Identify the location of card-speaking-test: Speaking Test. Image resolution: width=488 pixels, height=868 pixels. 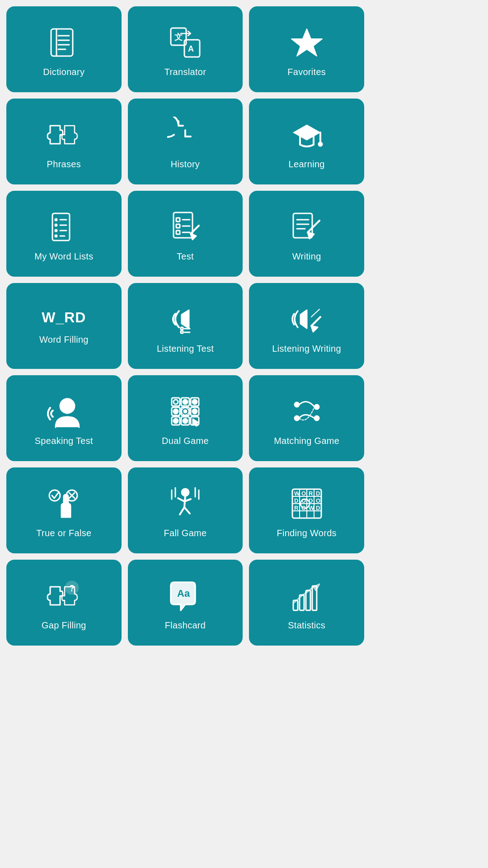
(64, 418).